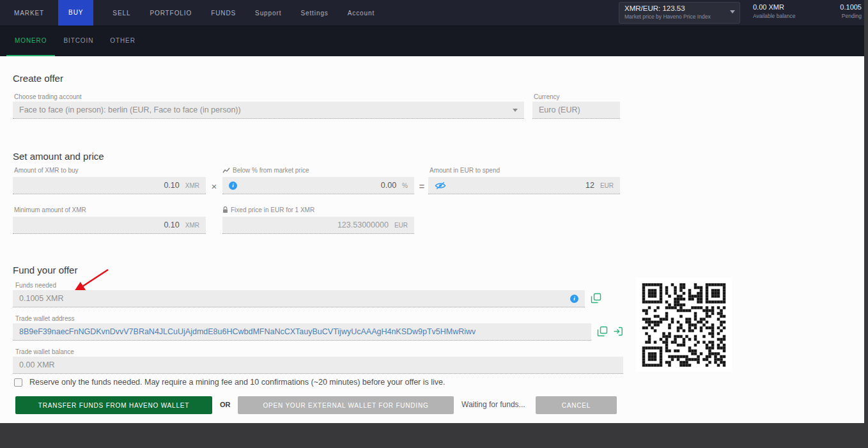 This screenshot has width=868, height=448. Describe the element at coordinates (493, 405) in the screenshot. I see `waiting-for-funds-status: Waiting for funds...` at that location.